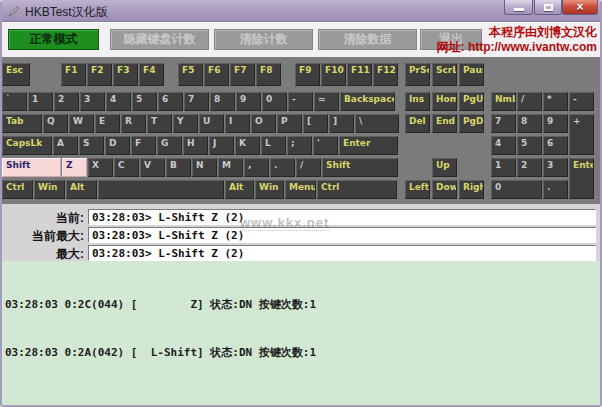  Describe the element at coordinates (444, 124) in the screenshot. I see `key-end: End` at that location.